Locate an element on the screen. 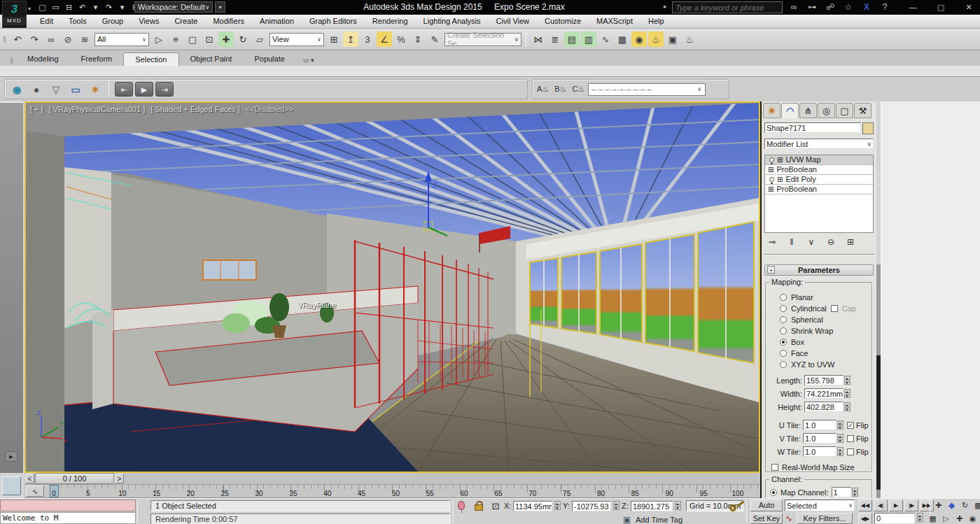  macro-recorder-pane is located at coordinates (68, 505).